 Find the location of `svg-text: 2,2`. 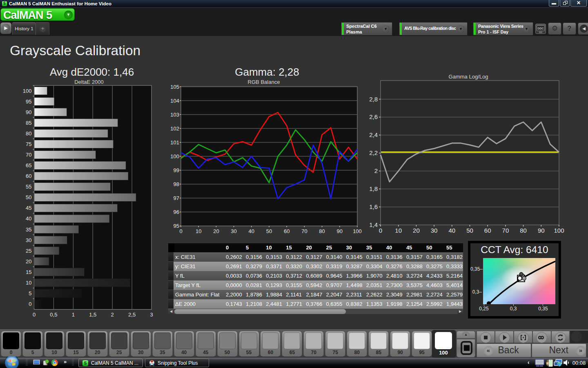

svg-text: 2,2 is located at coordinates (373, 153).